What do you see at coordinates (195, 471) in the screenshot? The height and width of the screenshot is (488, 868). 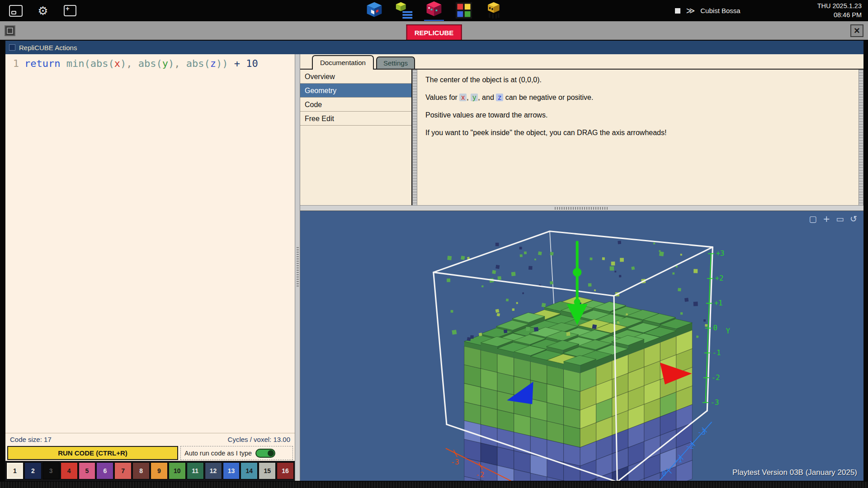 I see `palette-swatch-11: 11` at bounding box center [195, 471].